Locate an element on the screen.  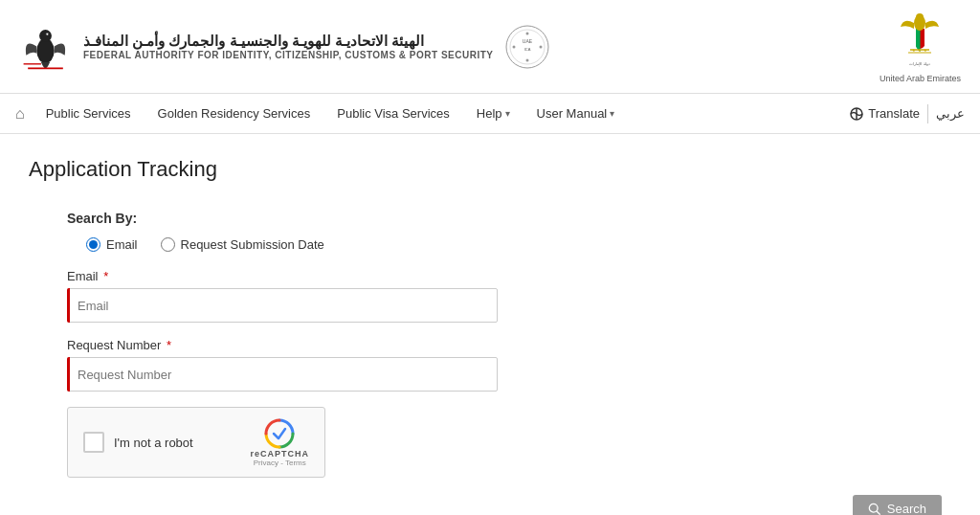
captcha-checkbox is located at coordinates (94, 442).